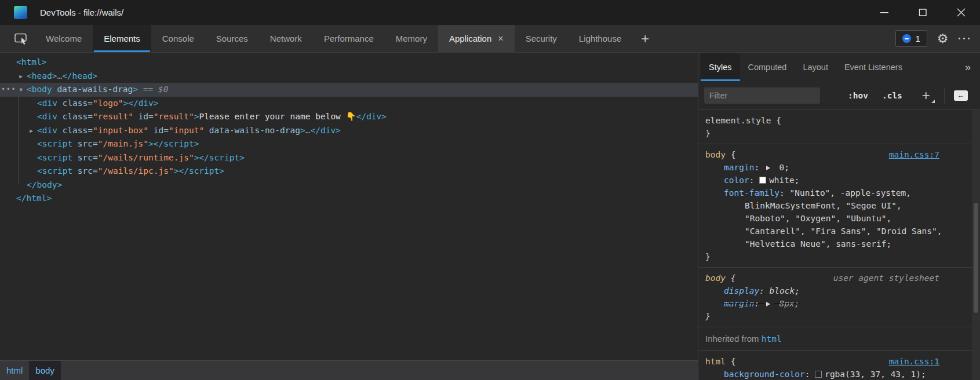 This screenshot has height=380, width=980. Describe the element at coordinates (645, 38) in the screenshot. I see `add-tab-button: +` at that location.